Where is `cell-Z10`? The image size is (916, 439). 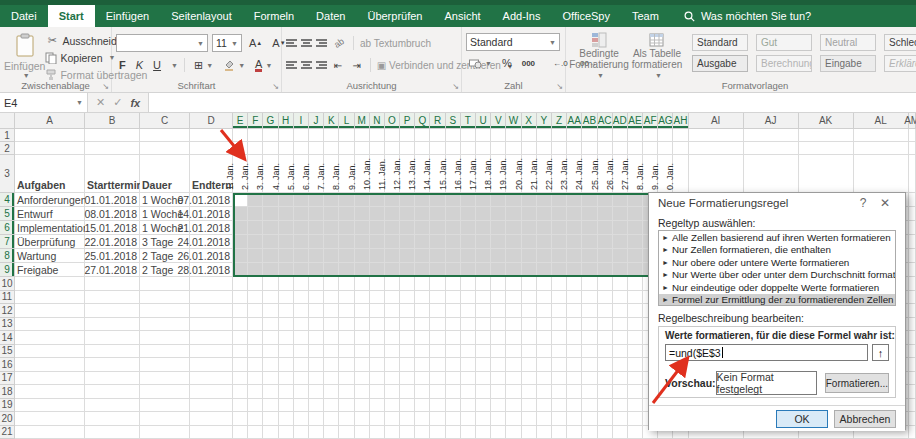 cell-Z10 is located at coordinates (560, 284).